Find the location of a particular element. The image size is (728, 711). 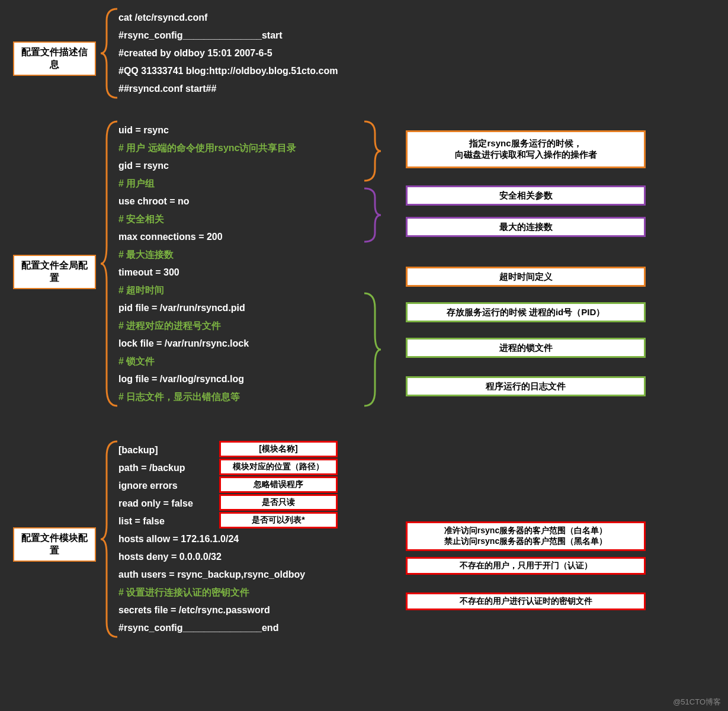

note-text: 向磁盘进行读取和写入操作的操作者 is located at coordinates (526, 155).